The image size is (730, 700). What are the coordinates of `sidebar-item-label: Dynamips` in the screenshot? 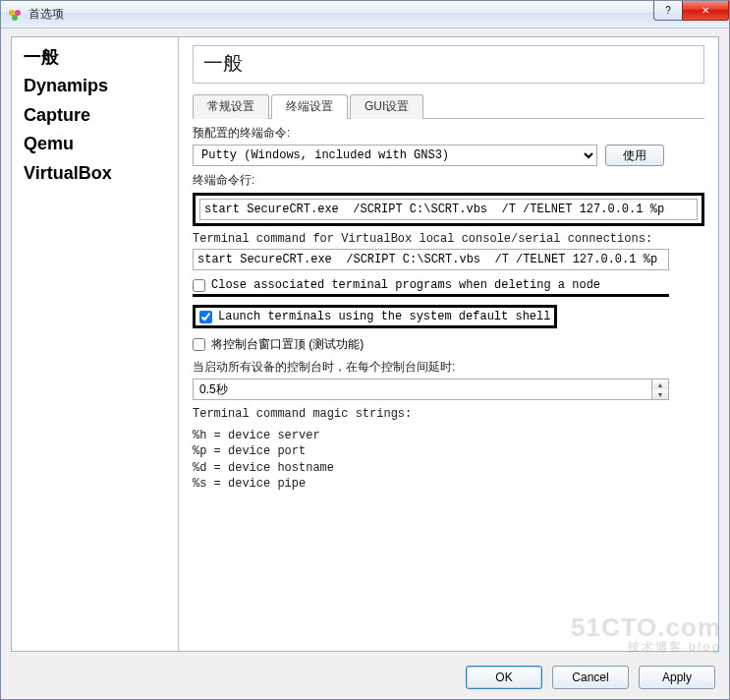 It's located at (66, 86).